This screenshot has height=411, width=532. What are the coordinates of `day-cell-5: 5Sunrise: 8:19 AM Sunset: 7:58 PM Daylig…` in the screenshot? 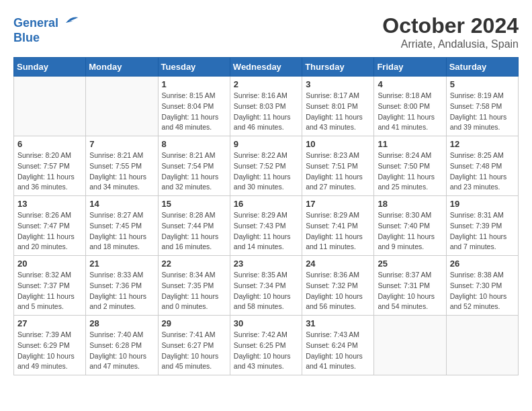 It's located at (482, 106).